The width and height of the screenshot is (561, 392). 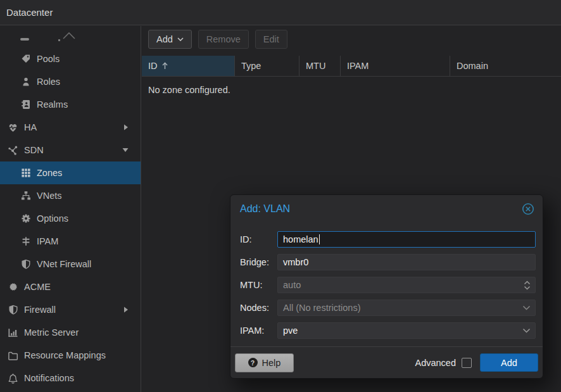 I want to click on column-header-ipam: IPAM, so click(x=395, y=66).